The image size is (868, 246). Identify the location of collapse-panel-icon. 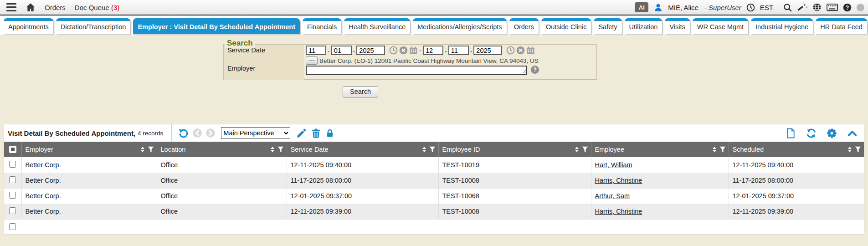
(852, 133).